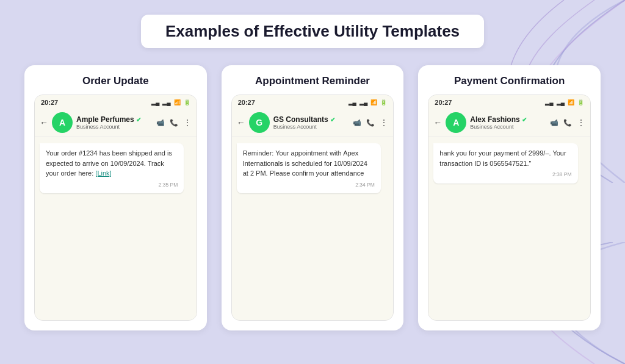 The image size is (625, 364). Describe the element at coordinates (509, 123) in the screenshot. I see `chat-header: ← A Alex Fashions ✔ Business Account 📹 📞…` at that location.